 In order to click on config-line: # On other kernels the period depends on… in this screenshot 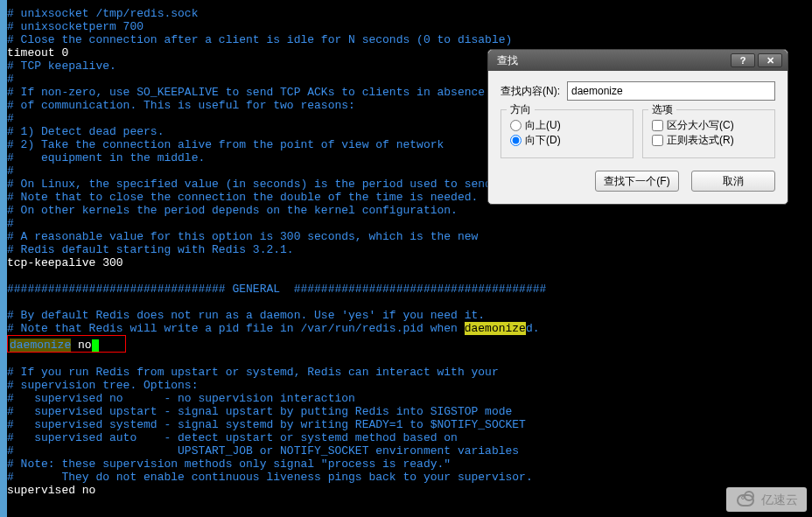, I will do `click(410, 210)`.